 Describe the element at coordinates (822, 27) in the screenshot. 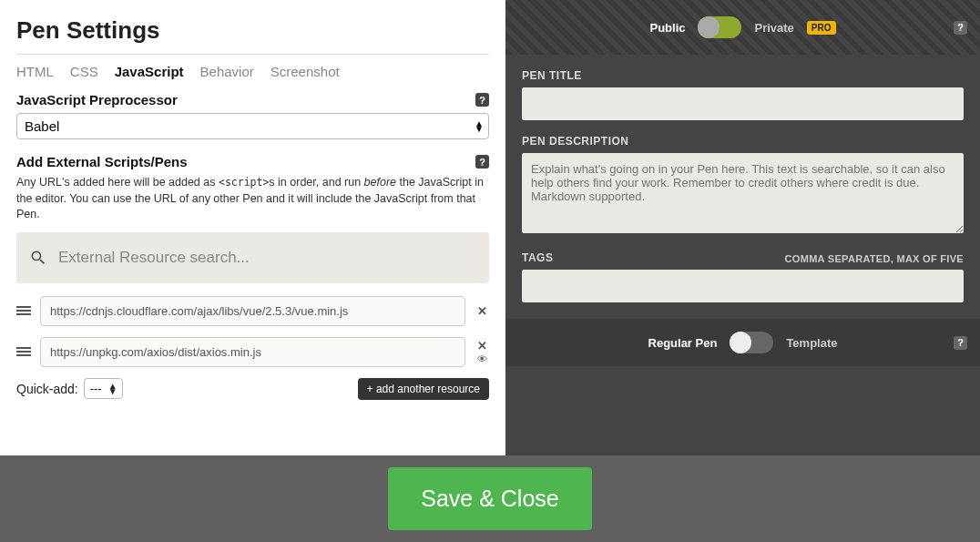

I see `pro-badge: PRO` at that location.